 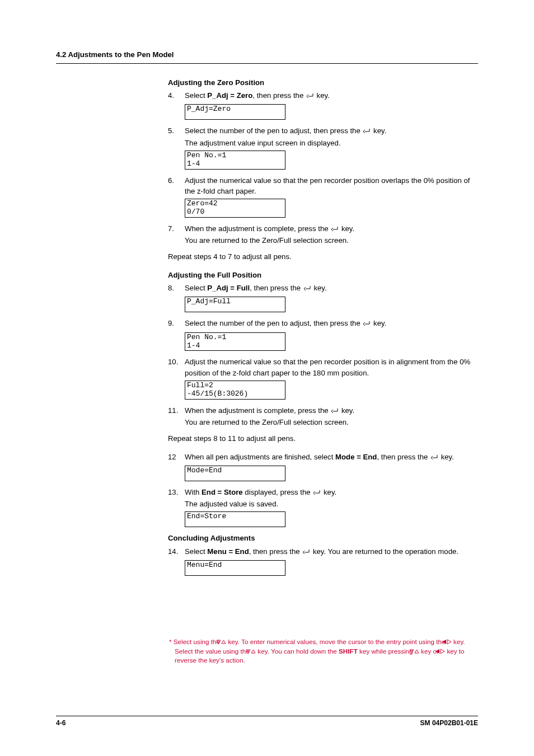 I want to click on step-11: 11. When the adjustment is complete, pre…, so click(x=320, y=416).